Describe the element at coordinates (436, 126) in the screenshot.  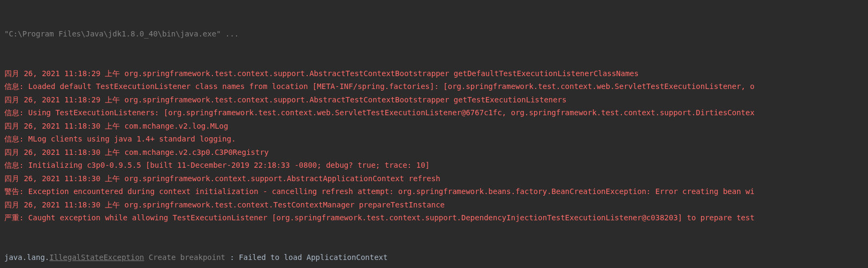
I see `log-line: 四月 26, 2021 11:18:30 上午 com.mchange.v2.l…` at that location.